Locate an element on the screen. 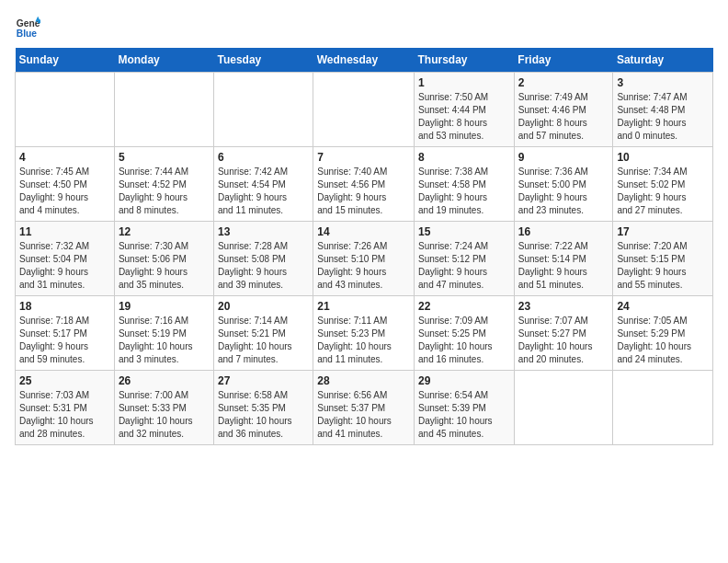  day-number: 6 is located at coordinates (263, 157).